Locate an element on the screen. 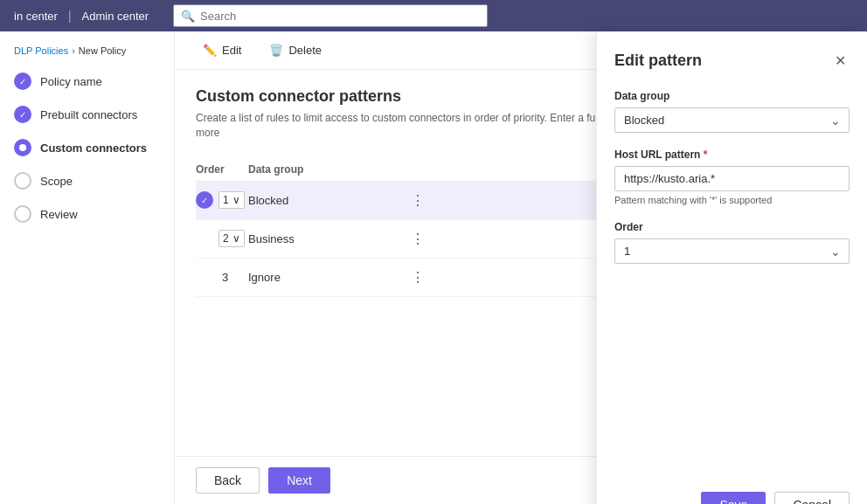  delete-label: Delete is located at coordinates (305, 51).